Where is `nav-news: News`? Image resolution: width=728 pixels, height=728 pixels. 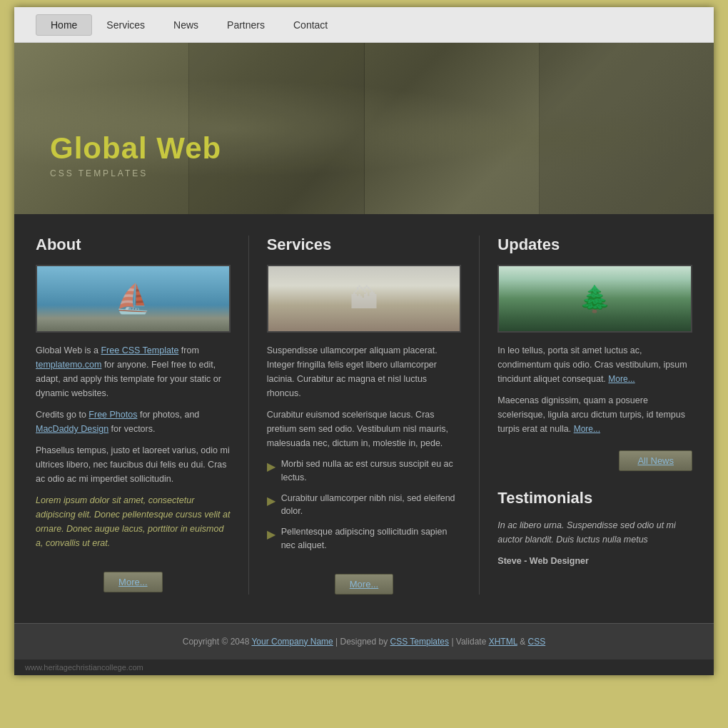
nav-news: News is located at coordinates (186, 25).